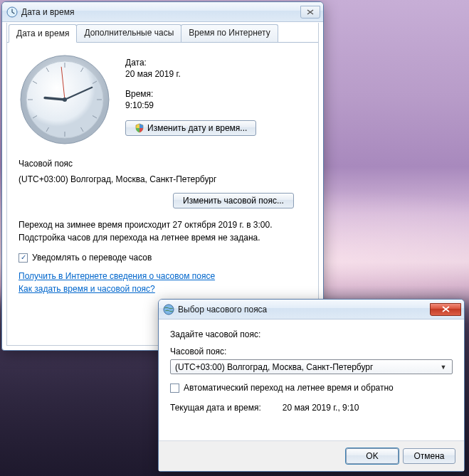 This screenshot has width=469, height=476. What do you see at coordinates (372, 456) in the screenshot?
I see `ok-button: OK` at bounding box center [372, 456].